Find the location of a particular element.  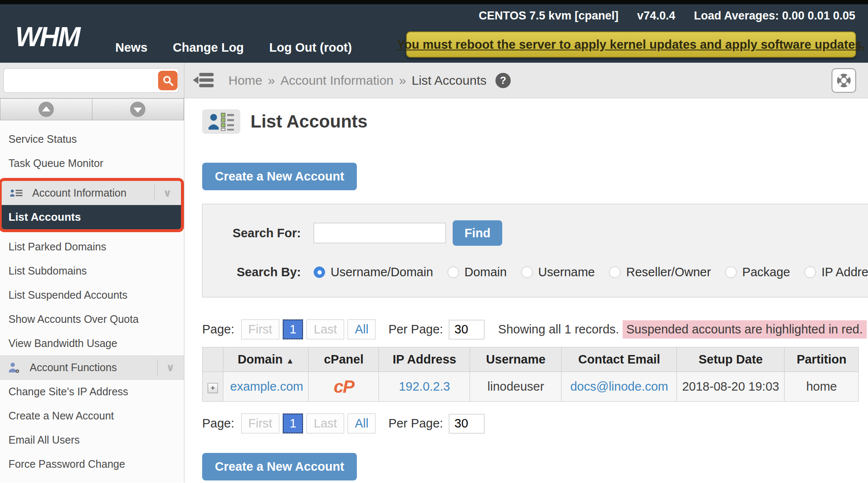

radio-option-package: Package is located at coordinates (758, 272).